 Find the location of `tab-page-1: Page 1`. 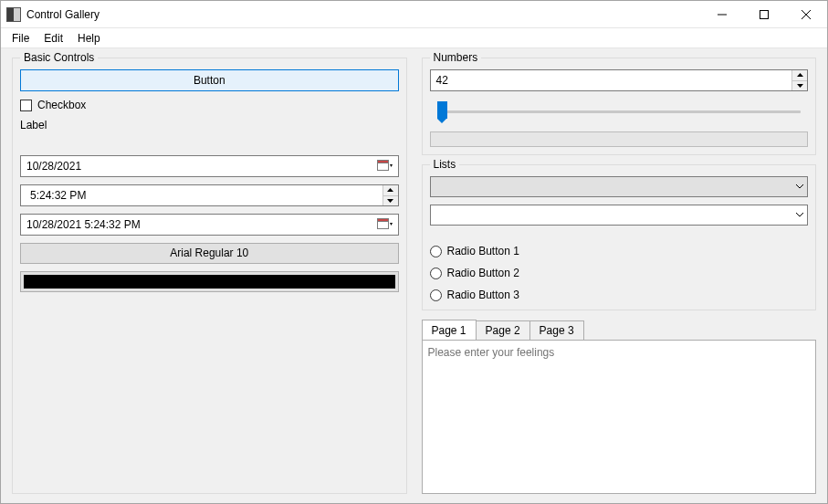

tab-page-1: Page 1 is located at coordinates (449, 330).